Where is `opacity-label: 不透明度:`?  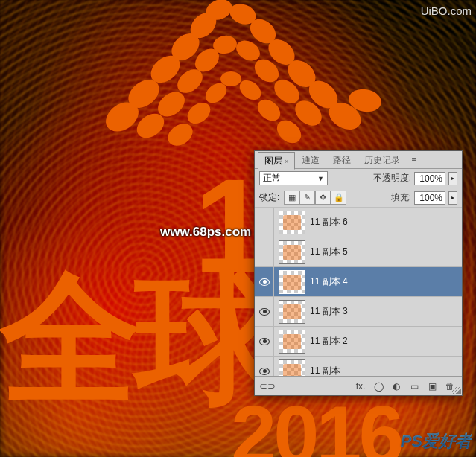
opacity-label: 不透明度: is located at coordinates (392, 179).